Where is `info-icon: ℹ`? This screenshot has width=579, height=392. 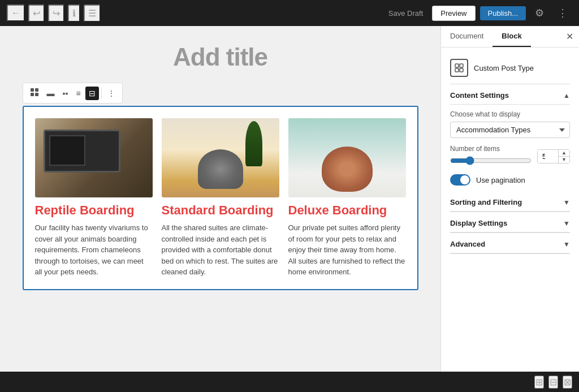 info-icon: ℹ is located at coordinates (74, 14).